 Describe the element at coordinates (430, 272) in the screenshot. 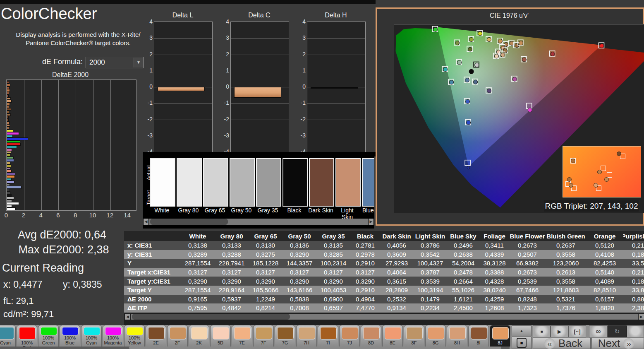

I see `table-cell: 0,3787` at that location.